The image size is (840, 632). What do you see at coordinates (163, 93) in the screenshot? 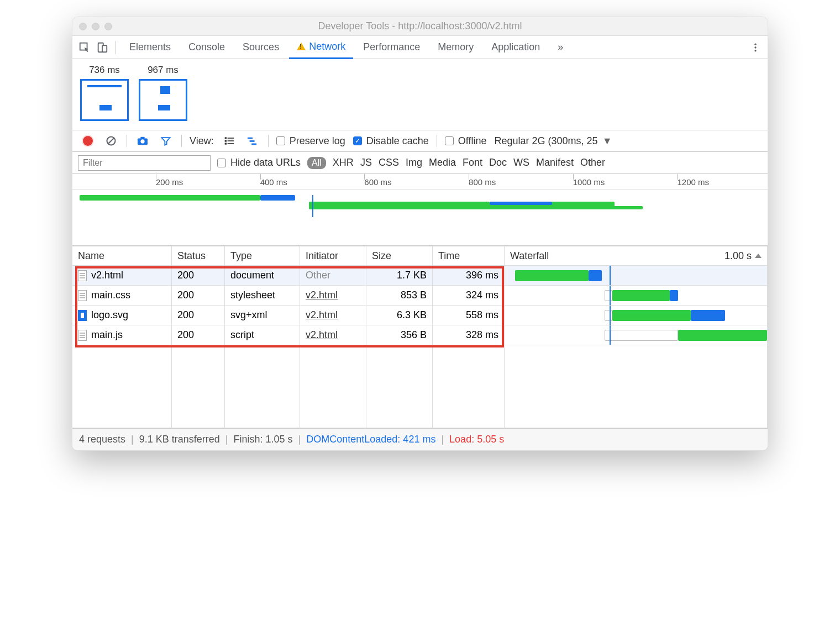
I see `filmstrip-frame: 967 ms` at bounding box center [163, 93].